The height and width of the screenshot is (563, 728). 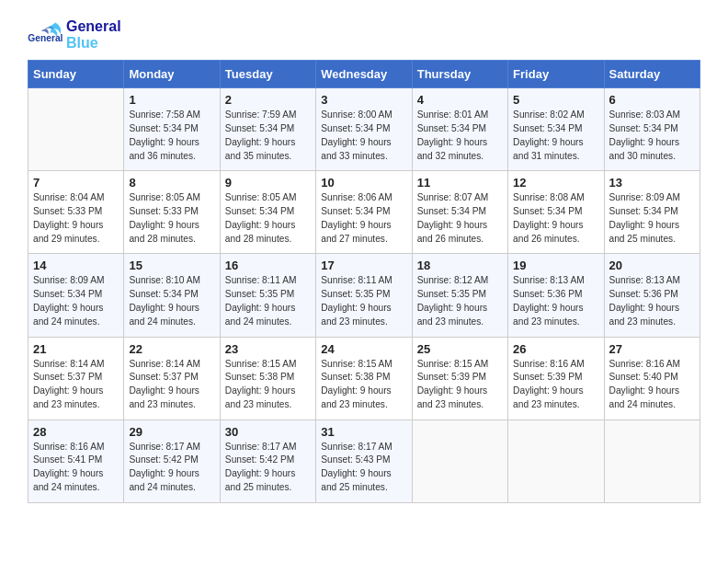 I want to click on day-number: 17, so click(x=364, y=265).